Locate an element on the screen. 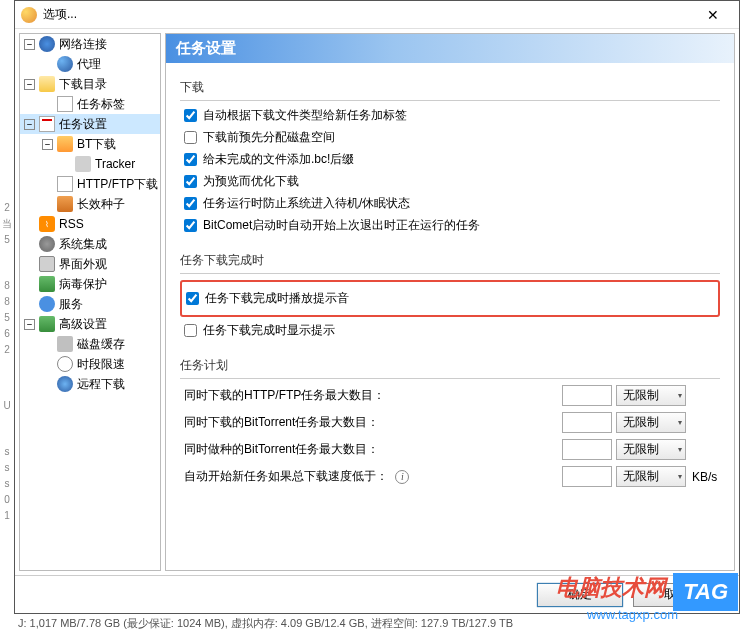  tree-label: RSS is located at coordinates (72, 224).